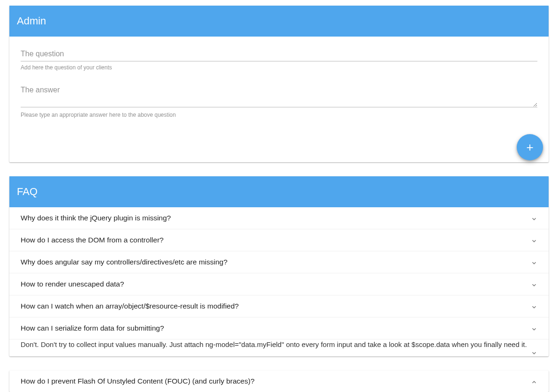 Image resolution: width=558 pixels, height=392 pixels. What do you see at coordinates (31, 21) in the screenshot?
I see `admin-title: Admin` at bounding box center [31, 21].